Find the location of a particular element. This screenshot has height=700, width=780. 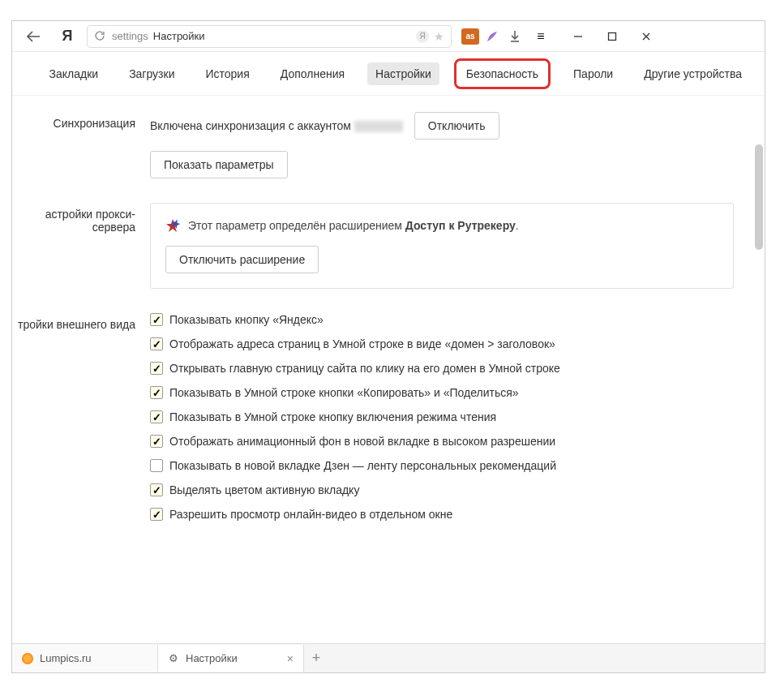

checkbox-label: Открывать главную страницу сайта по клик… is located at coordinates (365, 368).